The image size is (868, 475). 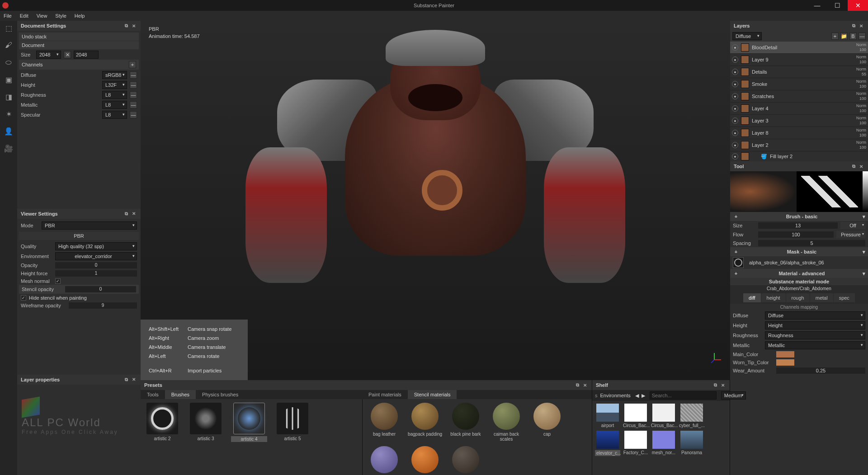 I want to click on fill-tool-icon: ◨, so click(x=9, y=97).